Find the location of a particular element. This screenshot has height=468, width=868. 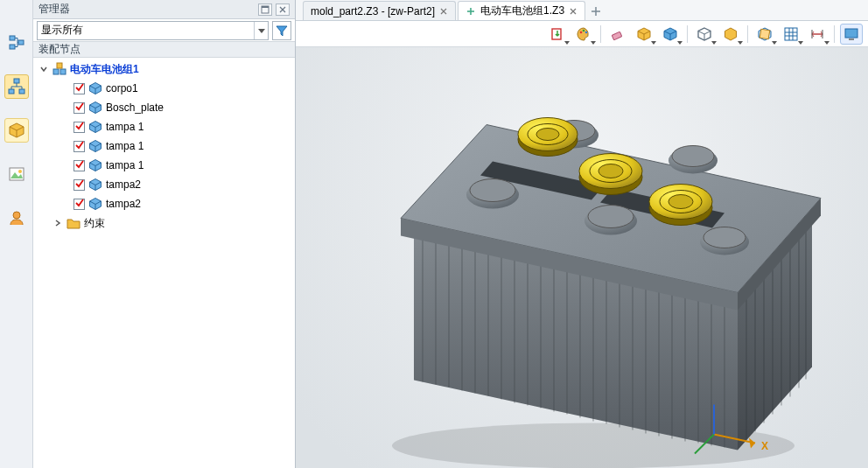

document-tab: mold_part2.Z3 - [zw-Part2] is located at coordinates (380, 10).